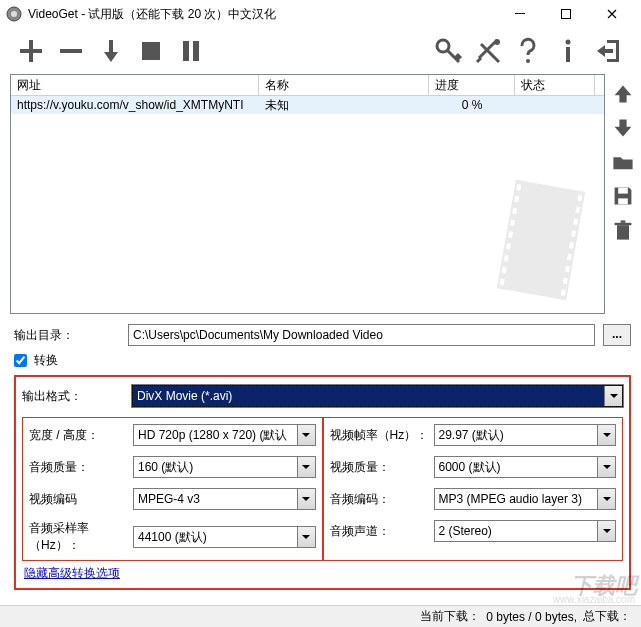  I want to click on status-current-label: 当前下载：, so click(450, 616).